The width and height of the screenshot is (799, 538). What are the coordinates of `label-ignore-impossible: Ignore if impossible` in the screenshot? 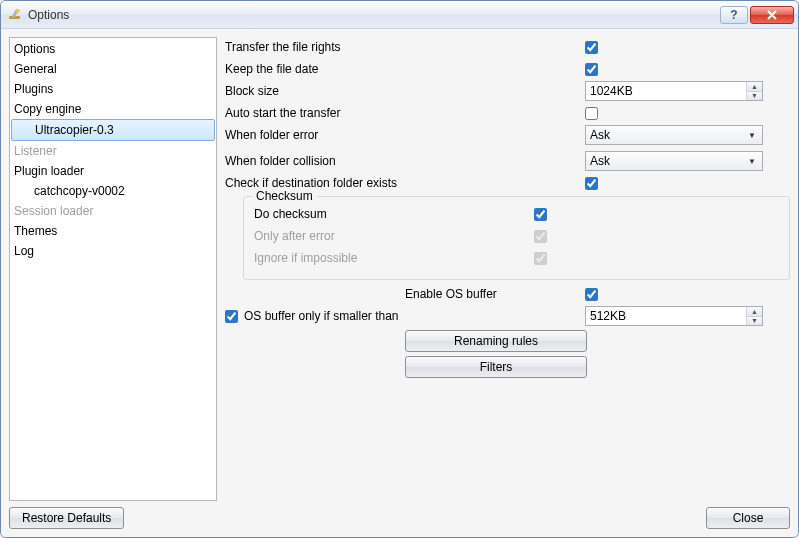 It's located at (394, 258).